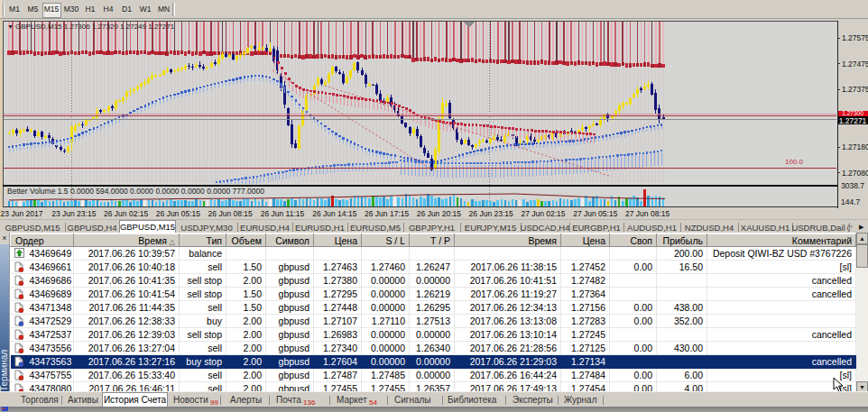 This screenshot has width=868, height=412. Describe the element at coordinates (74, 214) in the screenshot. I see `svg-text: 23 Jun 23:15` at that location.